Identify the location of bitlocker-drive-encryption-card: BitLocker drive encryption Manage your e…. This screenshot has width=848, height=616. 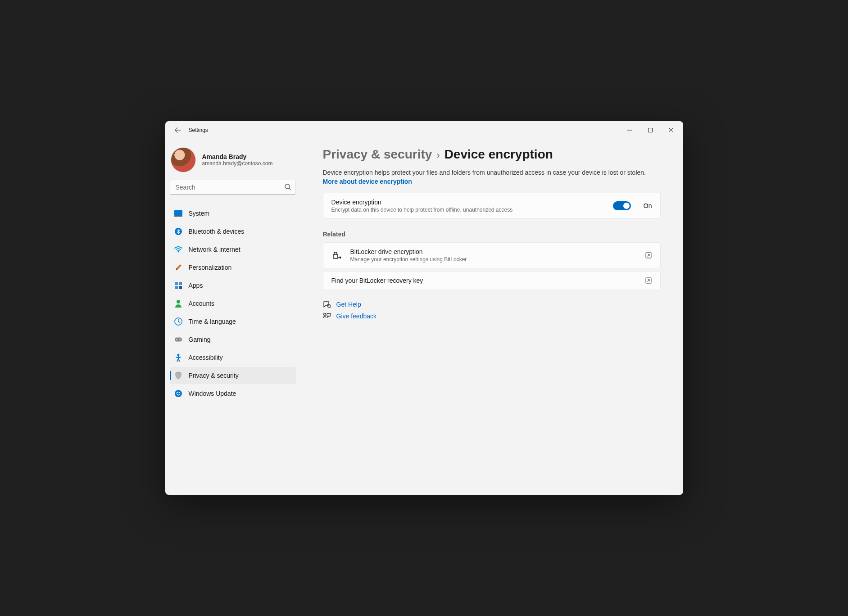
(492, 255).